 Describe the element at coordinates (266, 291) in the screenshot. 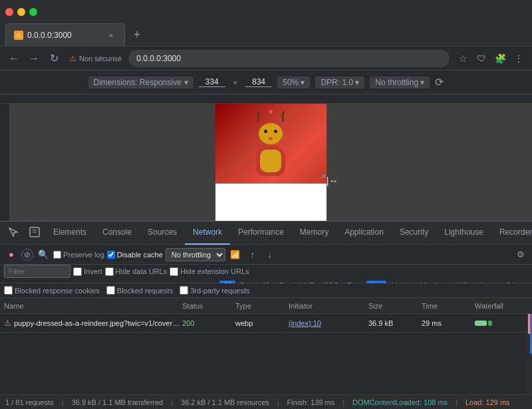

I see `filter-bar-2: Blocked response cookies Blocked request…` at that location.